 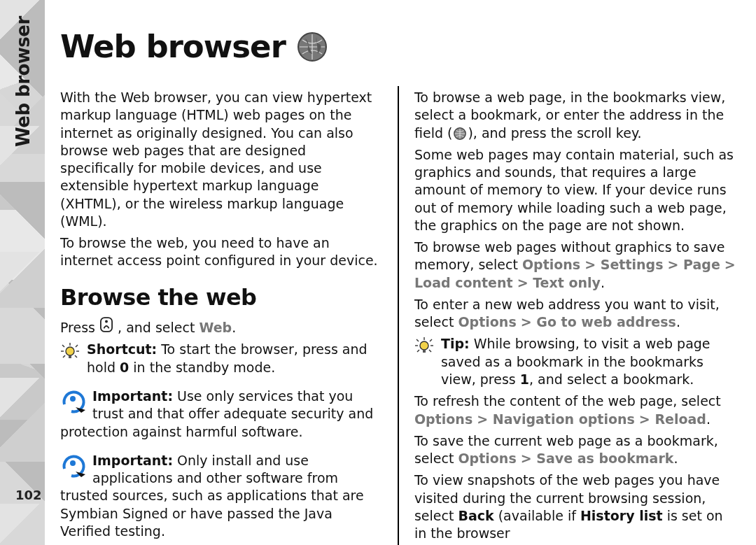 What do you see at coordinates (603, 283) in the screenshot?
I see `p3-b: .` at bounding box center [603, 283].